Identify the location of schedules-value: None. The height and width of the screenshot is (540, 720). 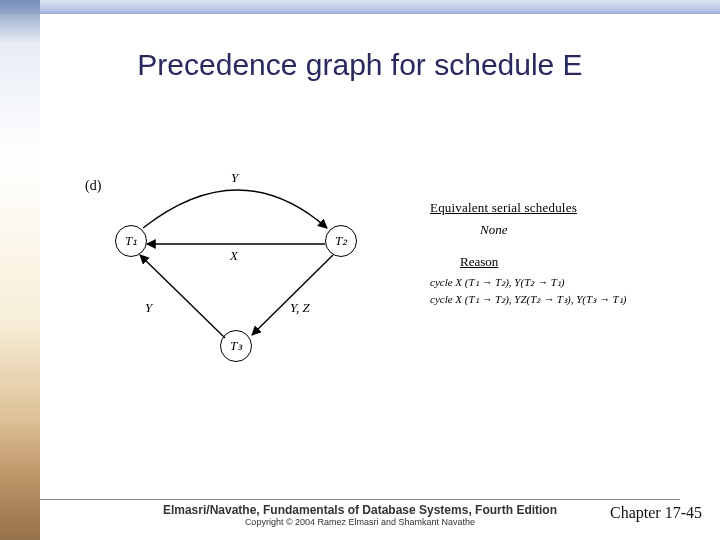
(585, 230).